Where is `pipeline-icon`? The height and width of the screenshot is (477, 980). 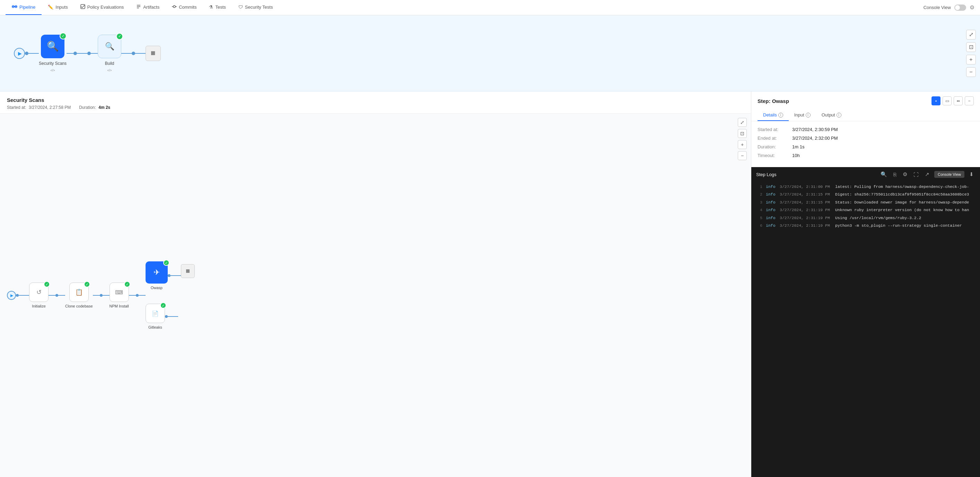 pipeline-icon is located at coordinates (14, 7).